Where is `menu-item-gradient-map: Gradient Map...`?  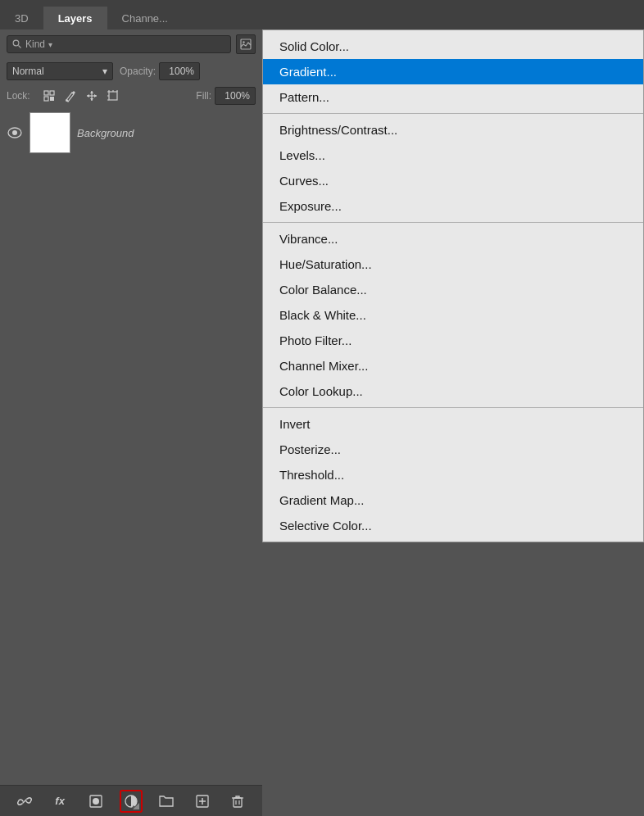
menu-item-gradient-map: Gradient Map... is located at coordinates (453, 500).